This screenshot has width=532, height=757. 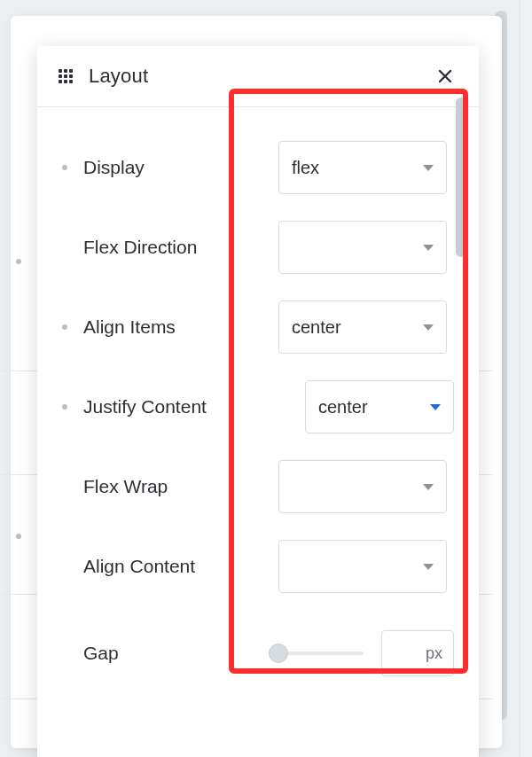 I want to click on row-flex-wrap: Flex Wrap, so click(x=258, y=473).